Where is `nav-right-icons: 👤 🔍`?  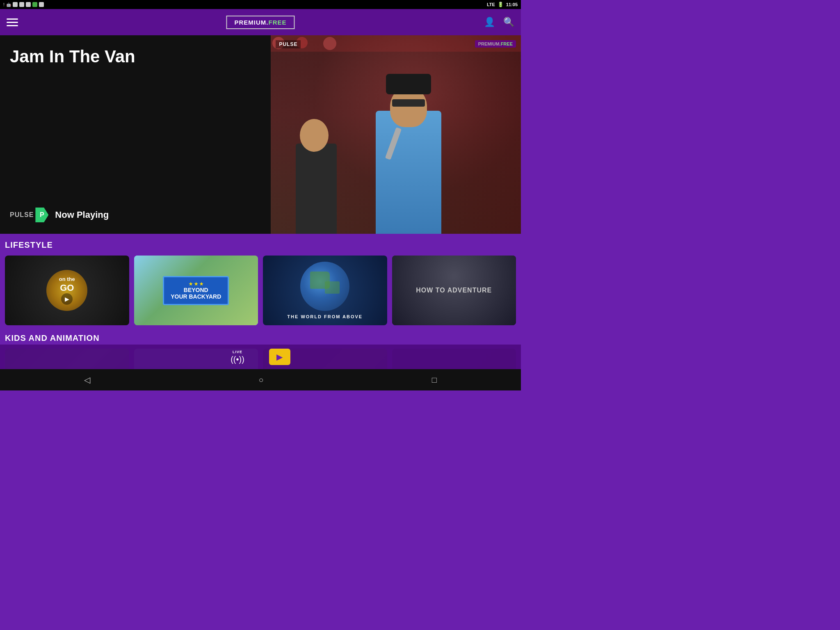 nav-right-icons: 👤 🔍 is located at coordinates (499, 22).